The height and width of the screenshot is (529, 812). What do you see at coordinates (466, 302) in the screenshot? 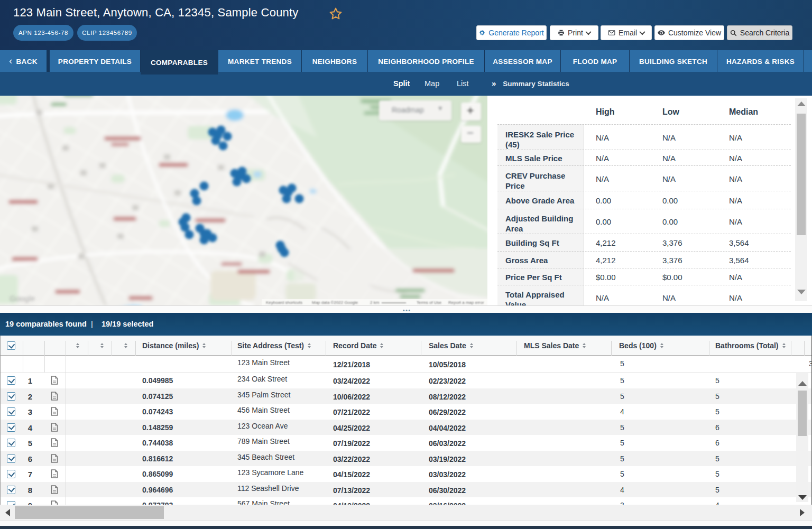
I see `svg-text: Report a map error` at bounding box center [466, 302].